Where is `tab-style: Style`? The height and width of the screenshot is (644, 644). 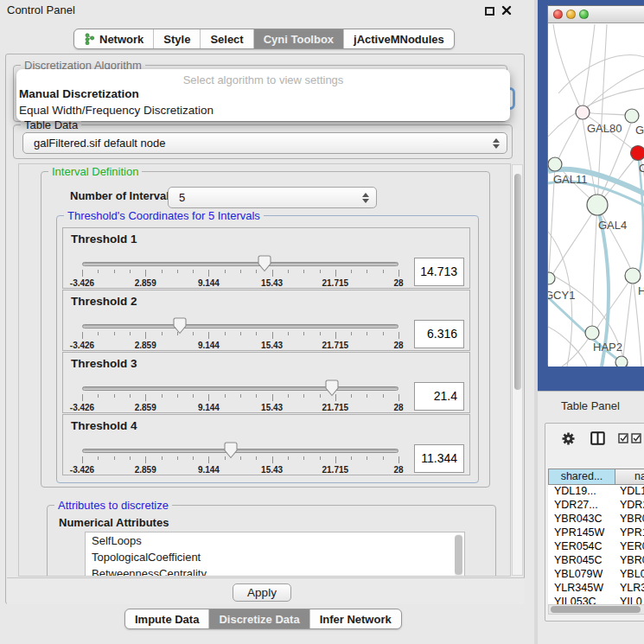
tab-style: Style is located at coordinates (176, 39).